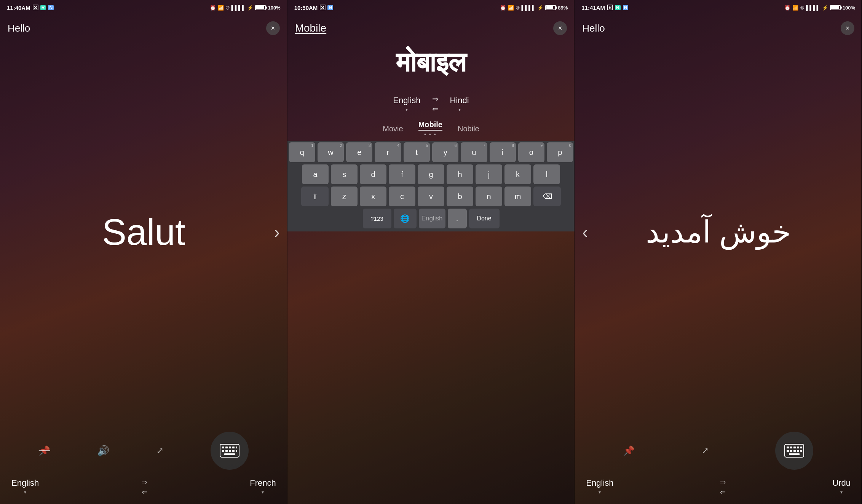  What do you see at coordinates (560, 28) in the screenshot?
I see `close-button-mid: ×` at bounding box center [560, 28].